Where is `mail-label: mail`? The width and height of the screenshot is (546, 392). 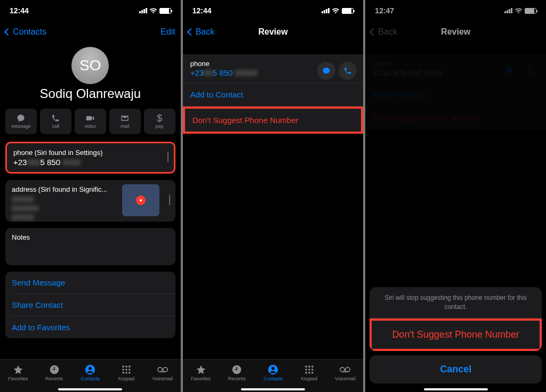 mail-label: mail is located at coordinates (125, 126).